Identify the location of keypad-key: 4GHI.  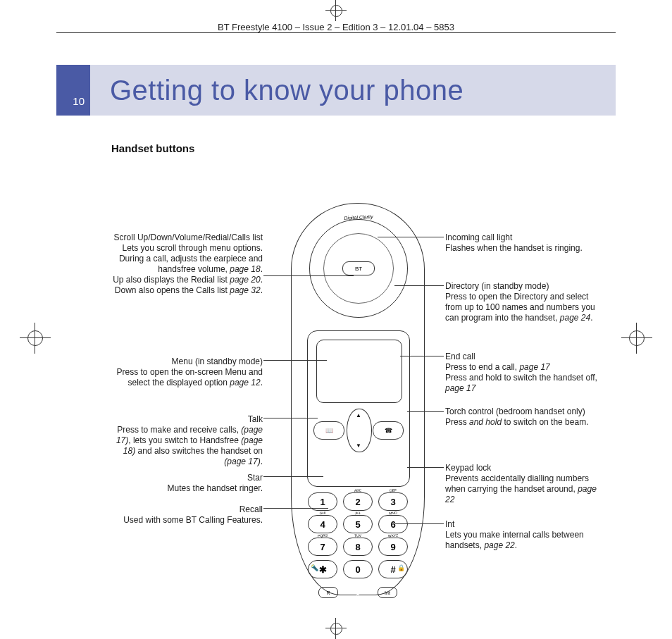
(323, 524).